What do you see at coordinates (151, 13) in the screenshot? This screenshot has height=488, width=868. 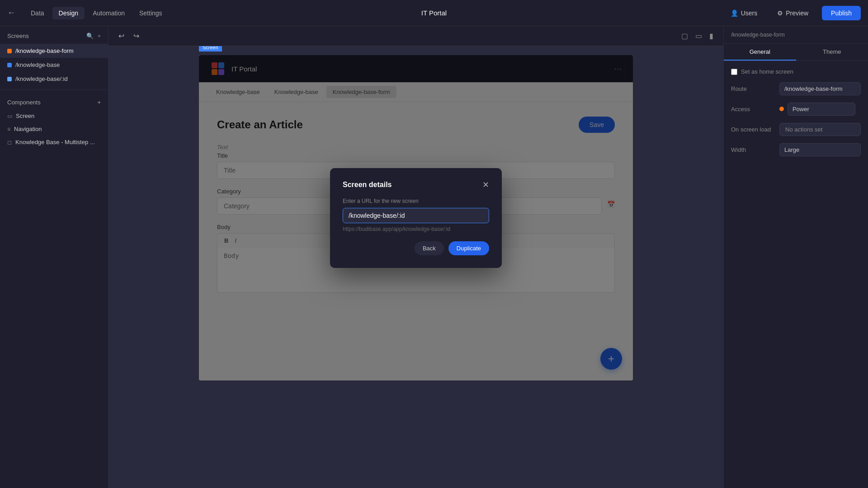 I see `nav-settings: Settings` at bounding box center [151, 13].